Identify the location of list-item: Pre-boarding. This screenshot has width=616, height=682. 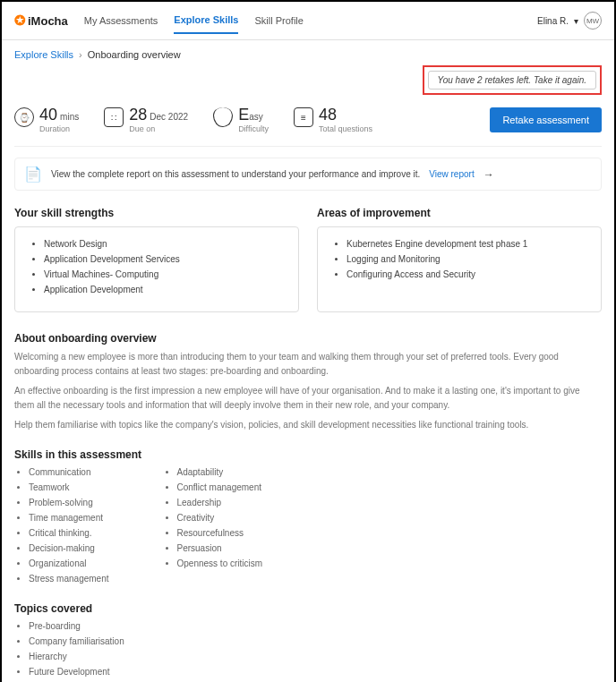
(77, 627).